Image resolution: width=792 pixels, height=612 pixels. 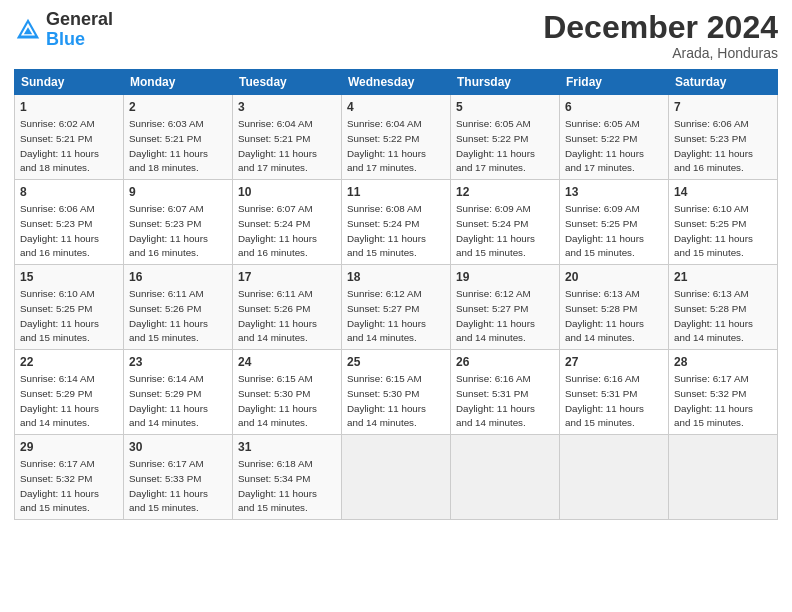 What do you see at coordinates (506, 392) in the screenshot?
I see `table-row: 26 Sunrise: 6:16 AMSunset: 5:31 PMDaylig…` at bounding box center [506, 392].